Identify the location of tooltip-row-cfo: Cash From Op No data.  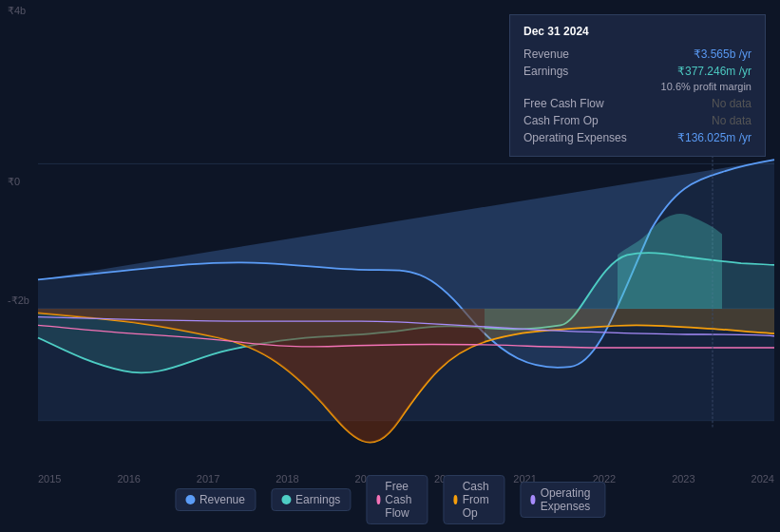
(637, 121).